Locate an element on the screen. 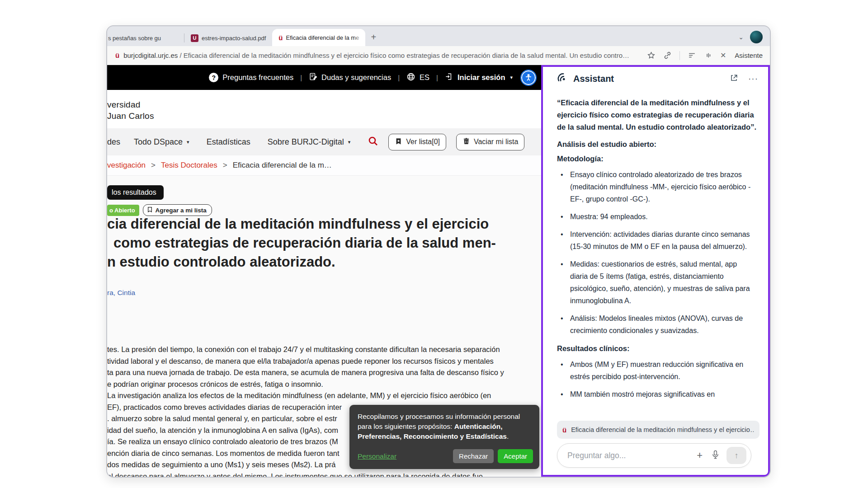  tab-pdf: U estres-impacto-salud.pdf is located at coordinates (228, 38).